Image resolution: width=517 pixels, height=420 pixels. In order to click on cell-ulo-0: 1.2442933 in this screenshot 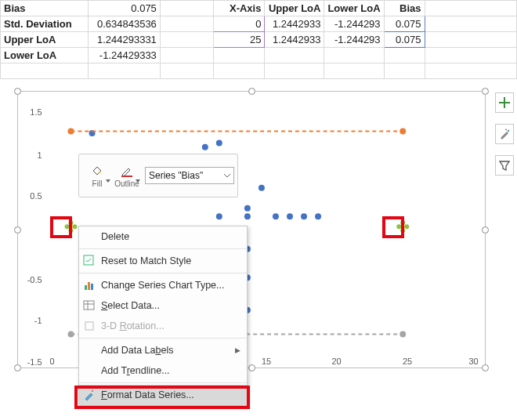, I will do `click(295, 24)`.